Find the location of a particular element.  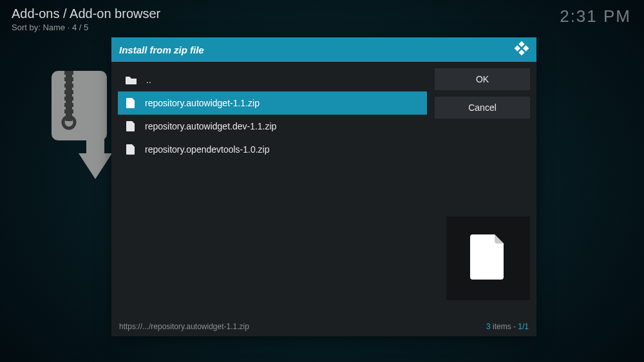

ok-button: OK is located at coordinates (482, 79).